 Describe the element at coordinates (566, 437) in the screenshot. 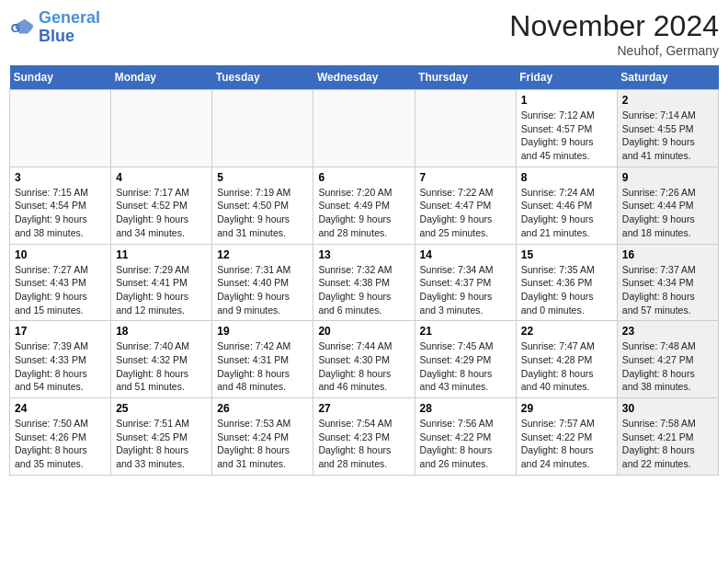

I see `calendar-cell: 29Sunrise: 7:57 AMSunset: 4:22 PMDayligh…` at that location.